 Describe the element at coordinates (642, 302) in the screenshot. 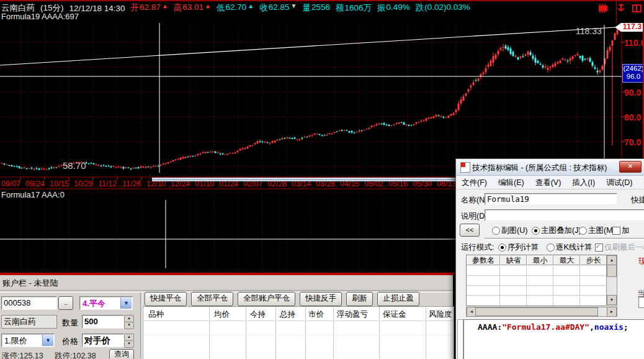

I see `side-input-fragment` at that location.